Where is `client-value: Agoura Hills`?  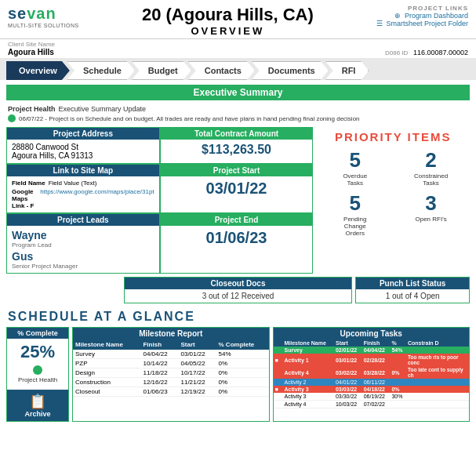
client-value: Agoura Hills is located at coordinates (31, 52).